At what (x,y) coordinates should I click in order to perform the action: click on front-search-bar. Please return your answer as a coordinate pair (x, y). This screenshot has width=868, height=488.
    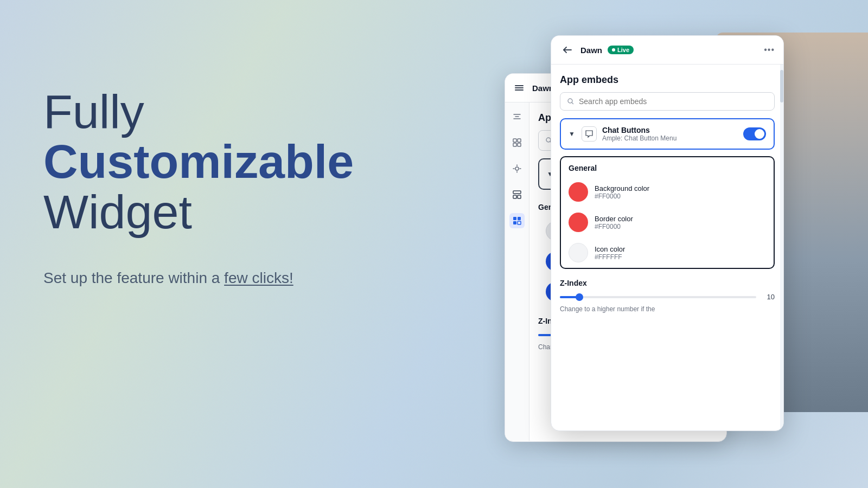
    Looking at the image, I should click on (667, 101).